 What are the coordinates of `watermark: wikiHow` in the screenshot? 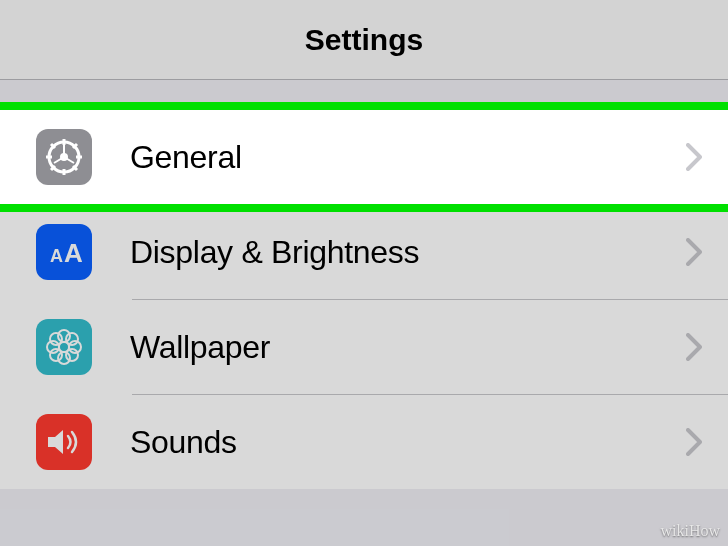 It's located at (690, 531).